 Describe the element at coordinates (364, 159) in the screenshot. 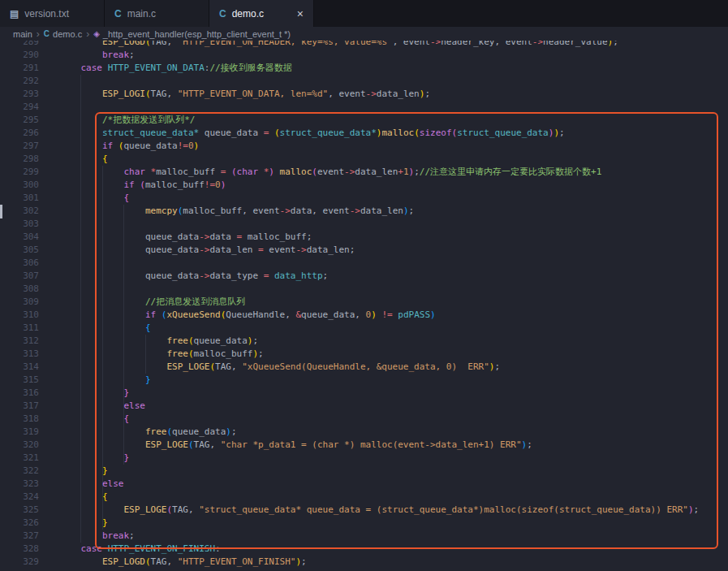

I see `code-line: 298 {` at that location.